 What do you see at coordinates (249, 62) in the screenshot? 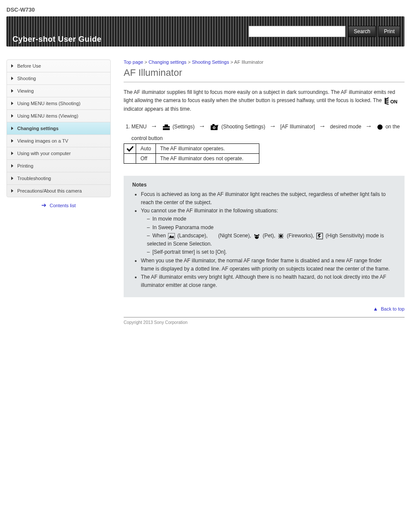
I see `breadcrumb-page: AF Illuminator` at bounding box center [249, 62].